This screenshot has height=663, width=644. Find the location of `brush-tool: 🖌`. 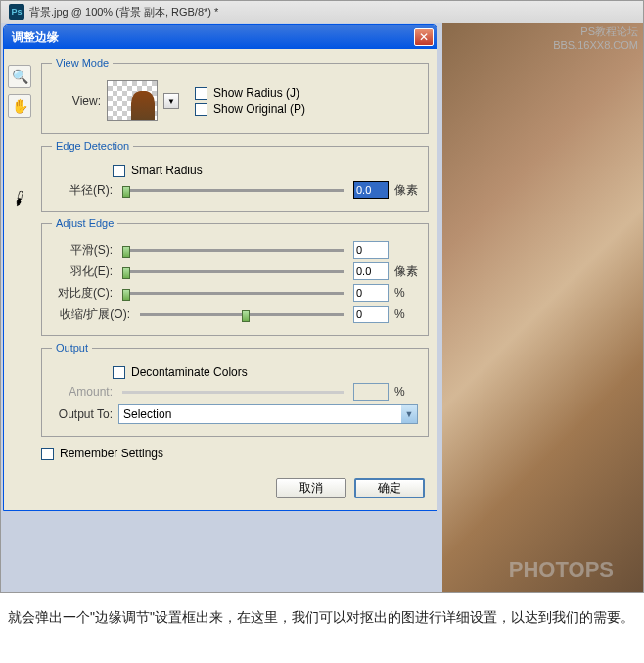

brush-tool: 🖌 is located at coordinates (20, 198).